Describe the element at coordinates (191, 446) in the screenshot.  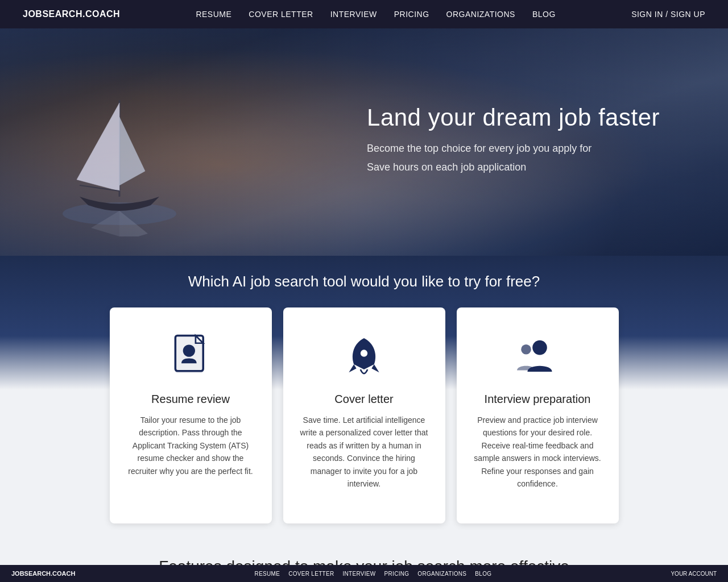
I see `resume-card-desc: Tailor your resume to the job descriptio…` at that location.